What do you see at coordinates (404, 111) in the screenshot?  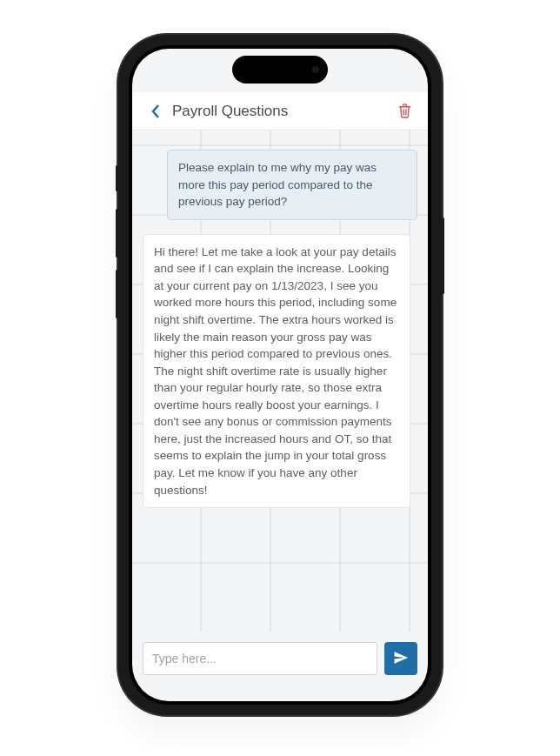 I see `delete-button` at bounding box center [404, 111].